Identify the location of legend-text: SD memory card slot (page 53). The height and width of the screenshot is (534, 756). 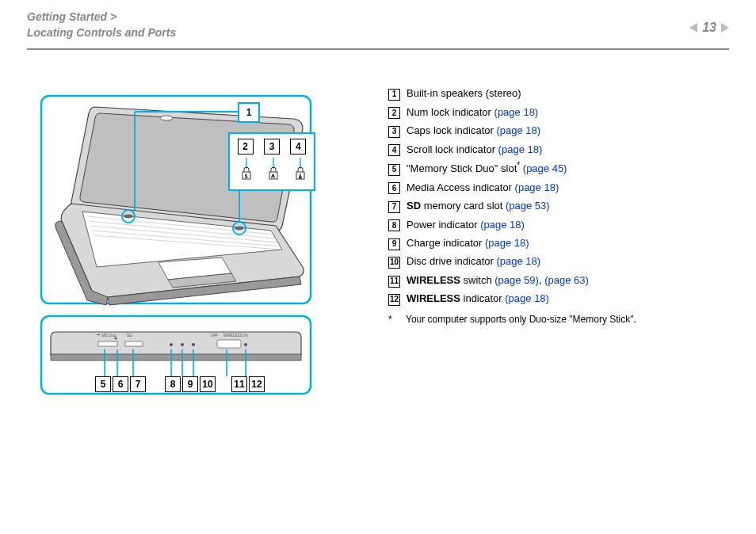
(479, 206).